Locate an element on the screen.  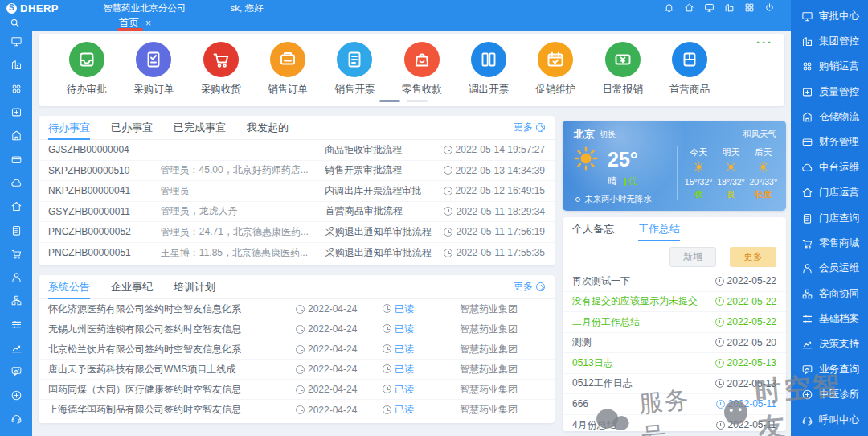
tab-company-events: 企业事纪 is located at coordinates (132, 287).